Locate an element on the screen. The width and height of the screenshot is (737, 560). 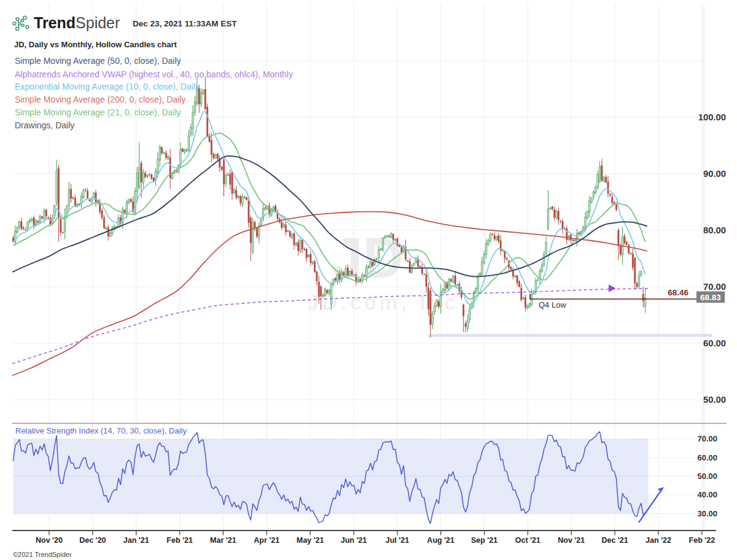
svg-text: Nov '20 is located at coordinates (49, 540).